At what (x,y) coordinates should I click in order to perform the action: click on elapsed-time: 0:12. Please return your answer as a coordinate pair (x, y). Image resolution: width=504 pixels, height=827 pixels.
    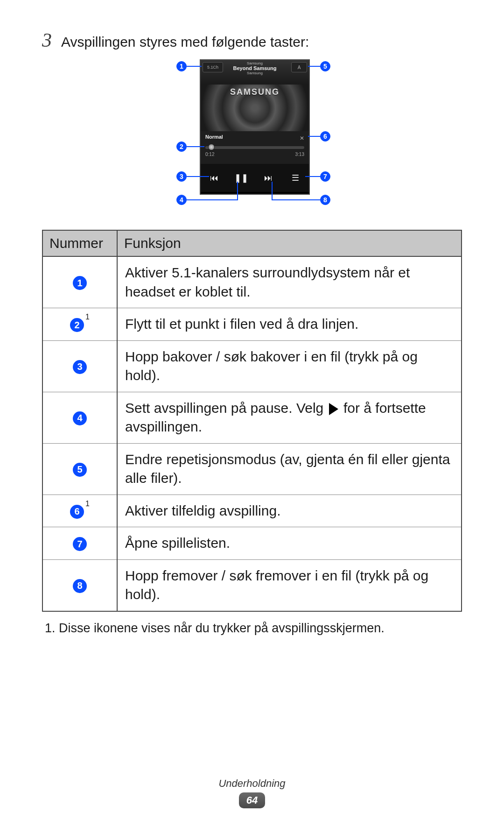
    Looking at the image, I should click on (210, 154).